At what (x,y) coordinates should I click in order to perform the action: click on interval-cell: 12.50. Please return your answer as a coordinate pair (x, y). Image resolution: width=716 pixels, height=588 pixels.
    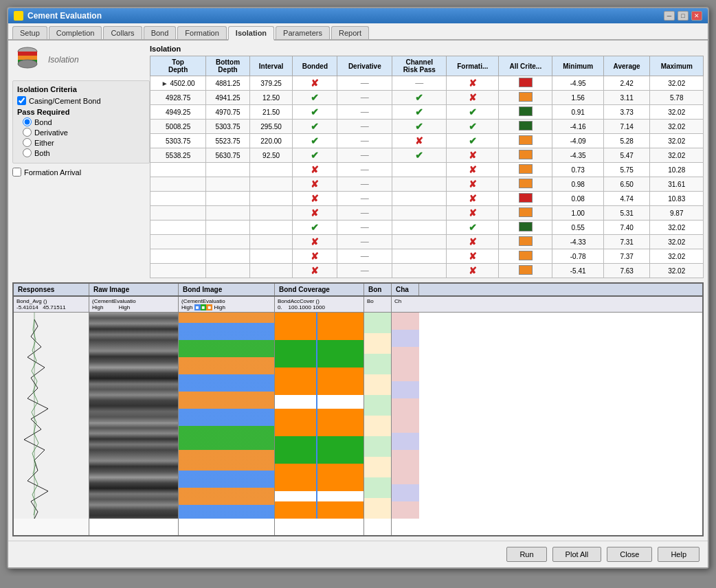
    Looking at the image, I should click on (271, 98).